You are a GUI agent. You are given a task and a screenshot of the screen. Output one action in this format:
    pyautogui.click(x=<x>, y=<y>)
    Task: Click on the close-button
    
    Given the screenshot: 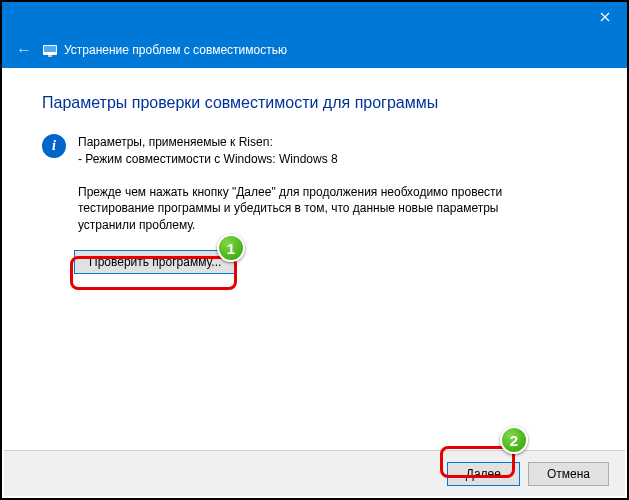 What is the action you would take?
    pyautogui.click(x=604, y=17)
    